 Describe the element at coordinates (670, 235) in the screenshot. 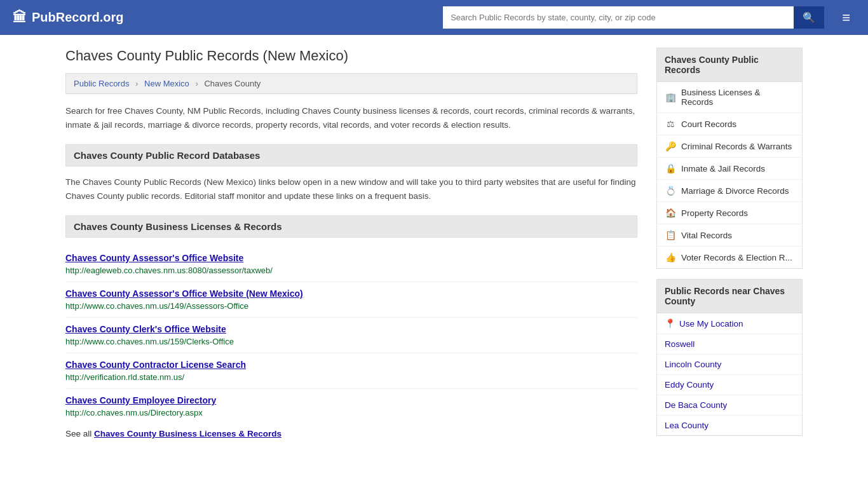

I see `vital-icon: 📋` at that location.